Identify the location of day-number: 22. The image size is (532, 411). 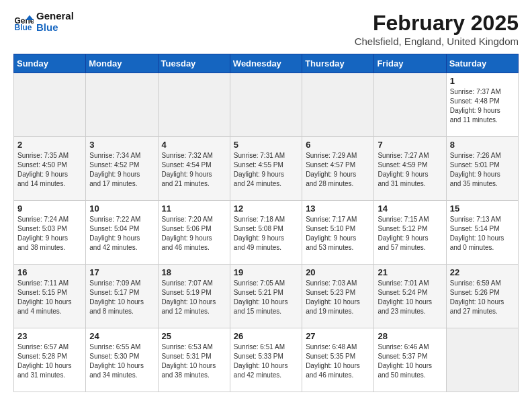
(482, 273).